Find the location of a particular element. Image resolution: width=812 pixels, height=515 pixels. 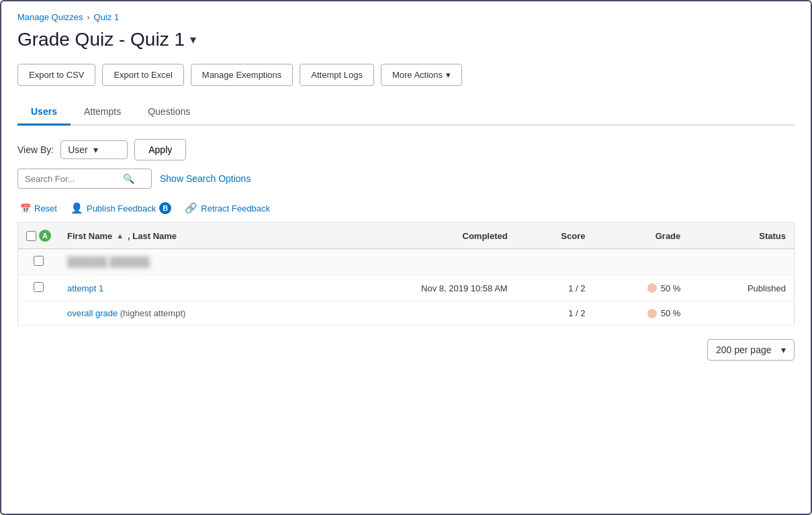

attempt-checkbox is located at coordinates (39, 287).